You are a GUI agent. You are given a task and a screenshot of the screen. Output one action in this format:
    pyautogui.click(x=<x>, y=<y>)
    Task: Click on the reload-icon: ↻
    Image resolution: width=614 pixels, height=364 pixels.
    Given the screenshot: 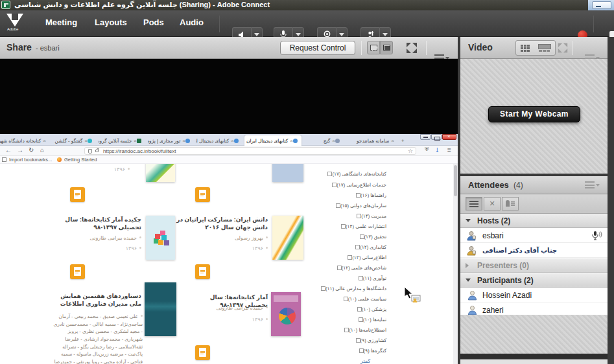 What is the action you would take?
    pyautogui.click(x=31, y=150)
    